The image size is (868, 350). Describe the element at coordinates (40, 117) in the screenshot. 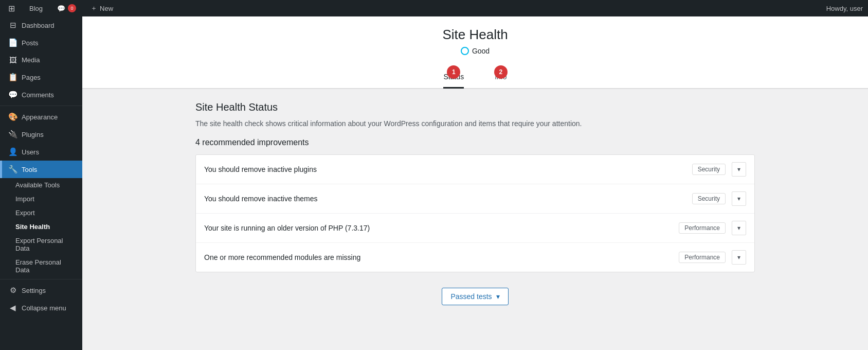

I see `sidebar-item-label: Appearance` at that location.